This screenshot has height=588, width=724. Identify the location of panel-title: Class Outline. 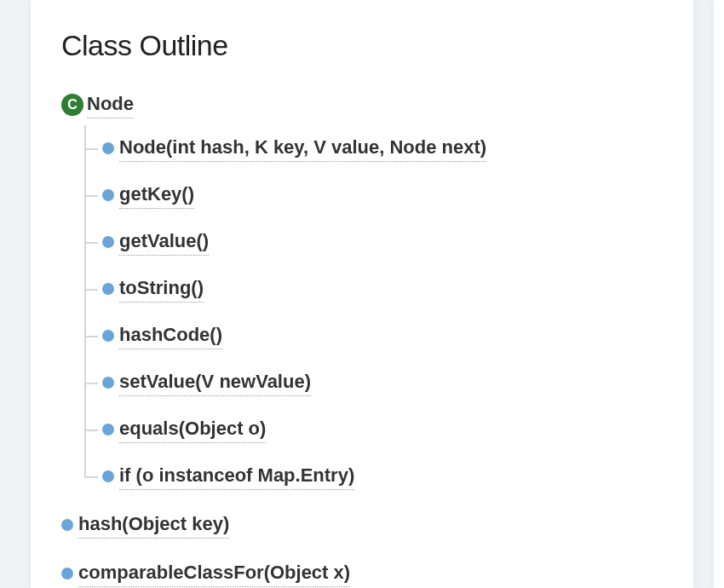
(362, 46).